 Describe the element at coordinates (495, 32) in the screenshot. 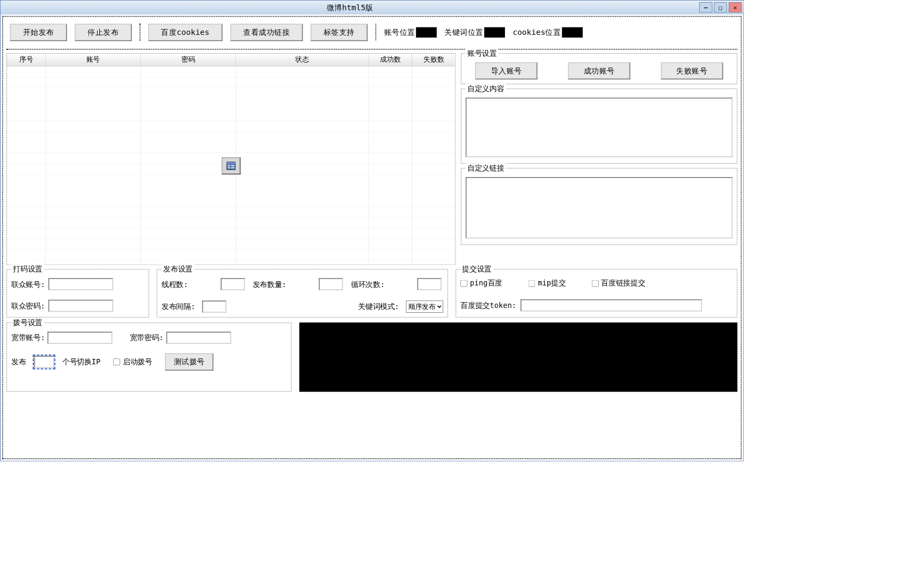

I see `keyword-position-swatch` at that location.